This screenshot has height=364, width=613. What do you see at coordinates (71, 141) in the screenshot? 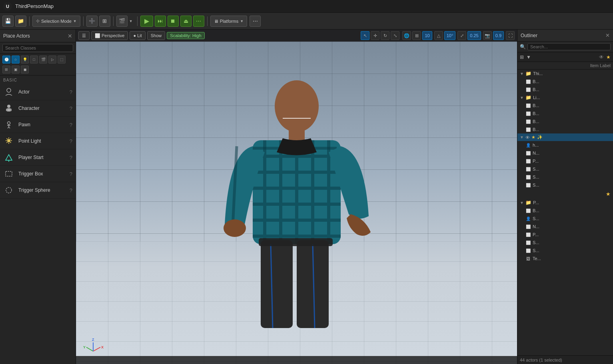
I see `point-light-info-icon: ?` at bounding box center [71, 141].